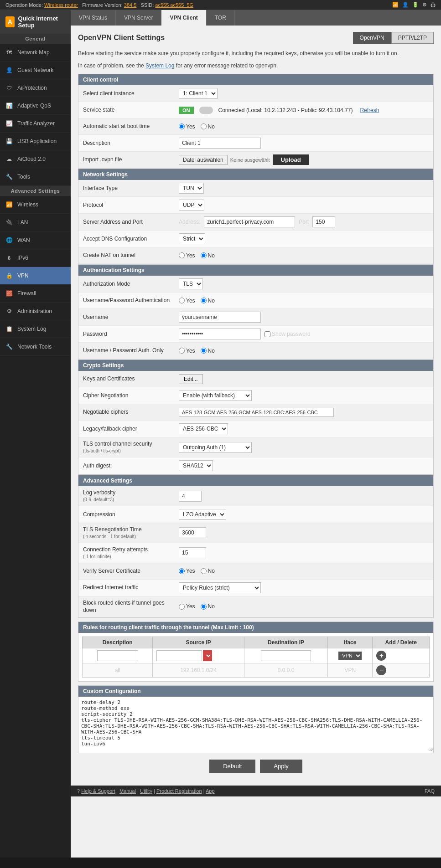 The height and width of the screenshot is (868, 441). I want to click on default-button: Default, so click(233, 766).